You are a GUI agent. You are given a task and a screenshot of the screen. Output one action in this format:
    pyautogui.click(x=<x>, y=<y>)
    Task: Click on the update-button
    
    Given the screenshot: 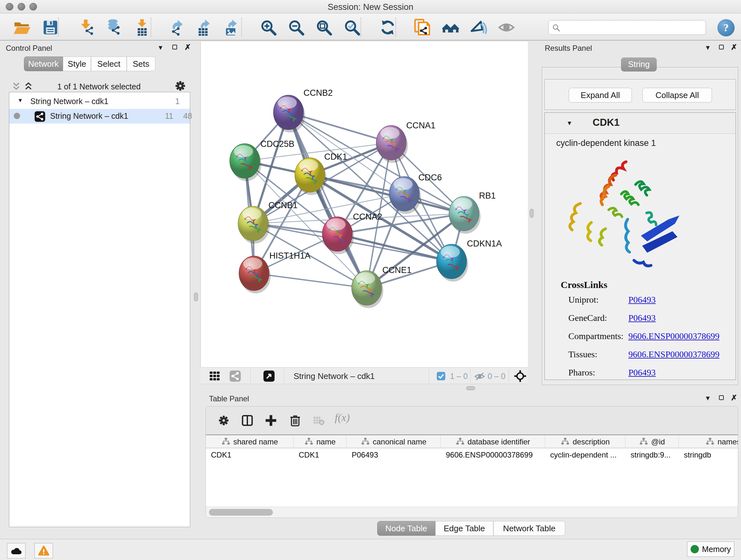 What is the action you would take?
    pyautogui.click(x=388, y=27)
    